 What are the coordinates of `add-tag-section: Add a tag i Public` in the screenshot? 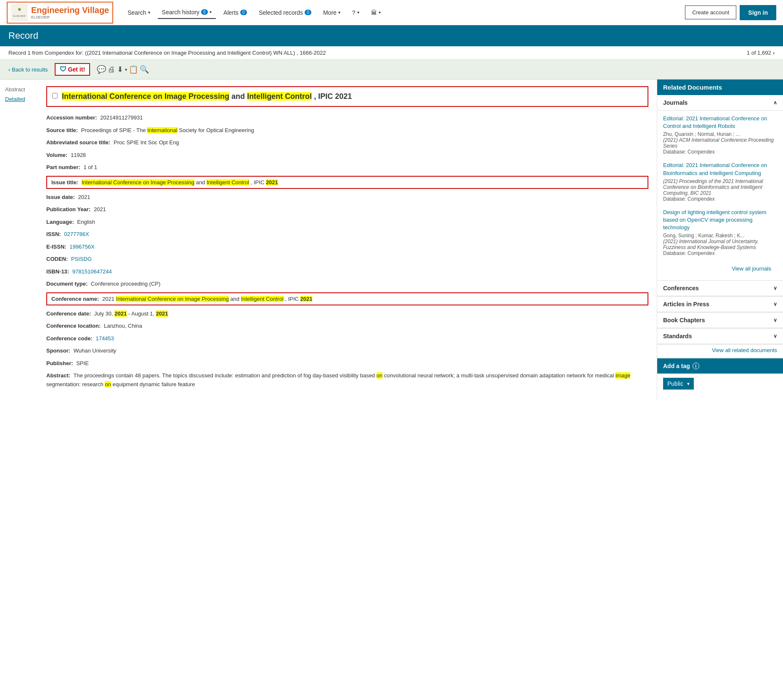 It's located at (720, 376).